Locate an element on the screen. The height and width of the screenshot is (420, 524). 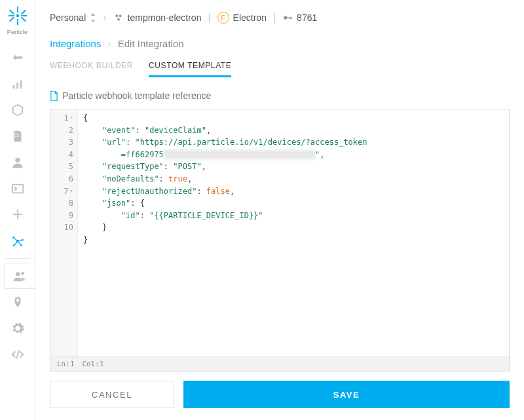
key-icon is located at coordinates (288, 18).